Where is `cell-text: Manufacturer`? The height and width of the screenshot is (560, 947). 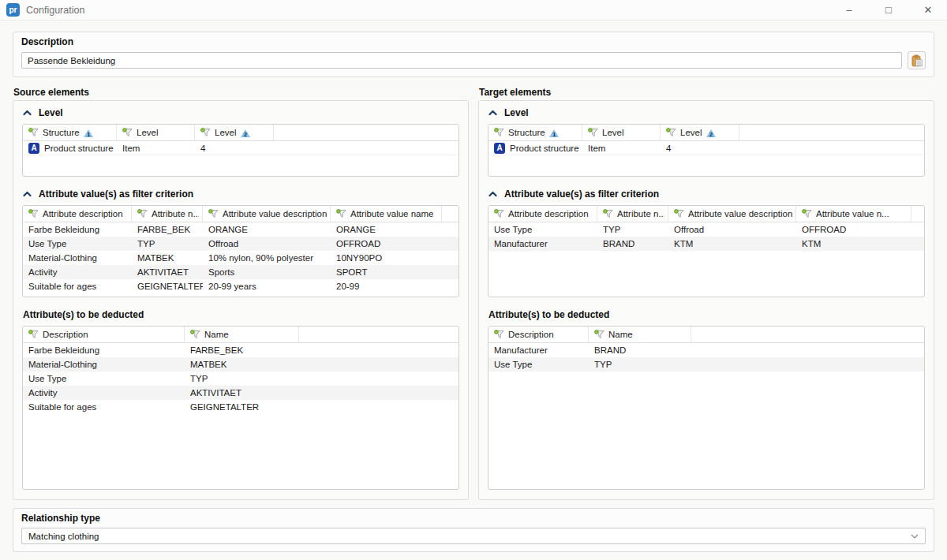
cell-text: Manufacturer is located at coordinates (521, 350).